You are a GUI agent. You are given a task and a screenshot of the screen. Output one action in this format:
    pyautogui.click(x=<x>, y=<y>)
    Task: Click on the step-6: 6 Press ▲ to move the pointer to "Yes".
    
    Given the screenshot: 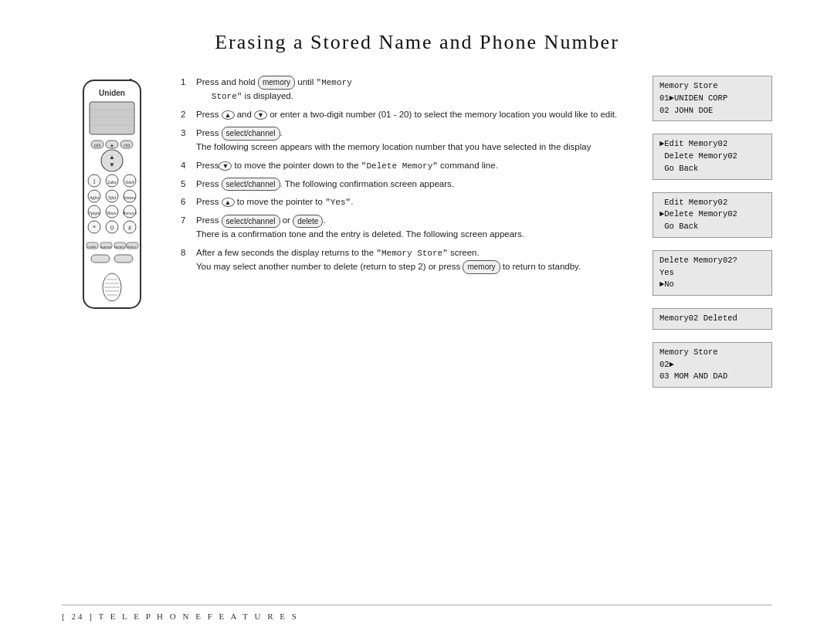 What is the action you would take?
    pyautogui.click(x=408, y=202)
    